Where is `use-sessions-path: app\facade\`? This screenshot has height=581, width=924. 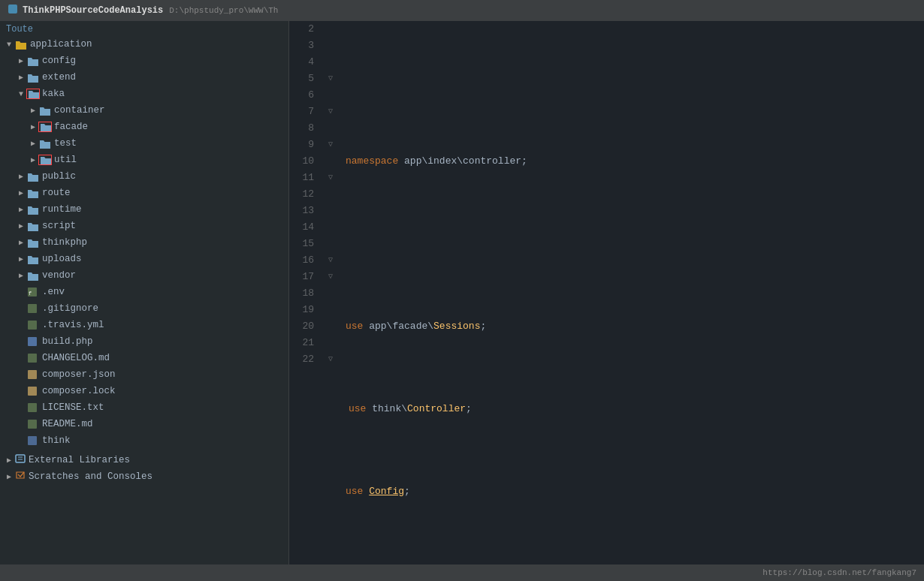
use-sessions-path: app\facade\ is located at coordinates (401, 327).